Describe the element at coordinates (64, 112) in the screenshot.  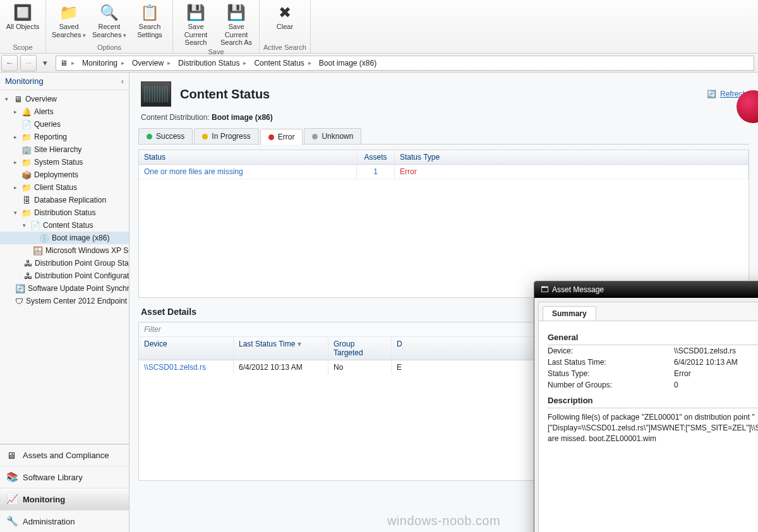
I see `tree-node: ▸🔔Alerts` at that location.